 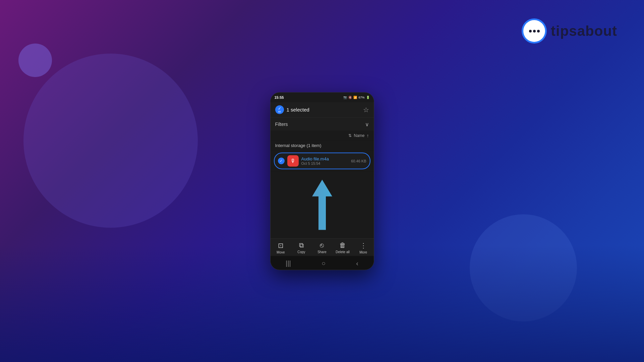 I want to click on chevron-down-icon: ∨, so click(x=367, y=124).